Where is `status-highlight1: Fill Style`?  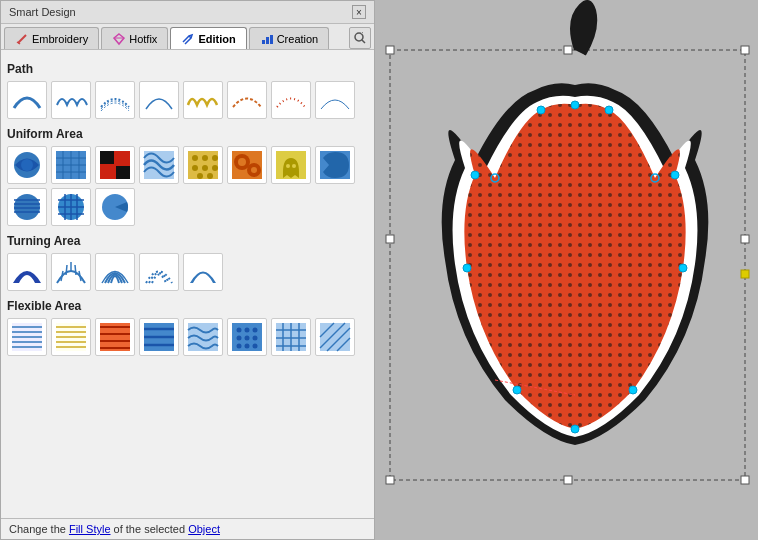
status-highlight1: Fill Style is located at coordinates (90, 529).